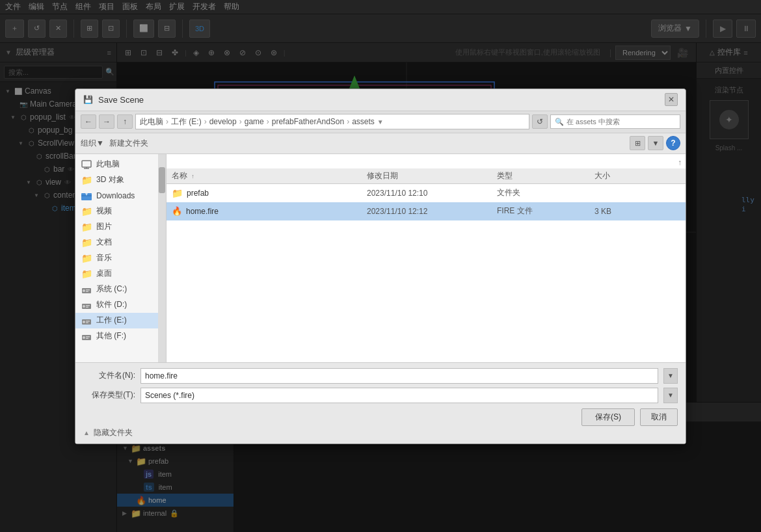  I want to click on dialog-icon: 💾, so click(88, 100).